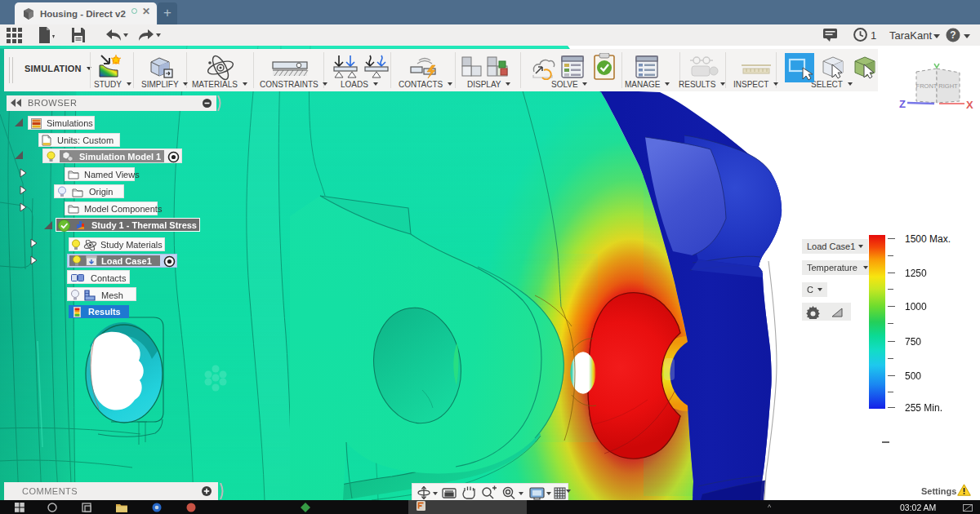 Image resolution: width=980 pixels, height=514 pixels. What do you see at coordinates (927, 86) in the screenshot?
I see `svg-text: FRONT` at bounding box center [927, 86].